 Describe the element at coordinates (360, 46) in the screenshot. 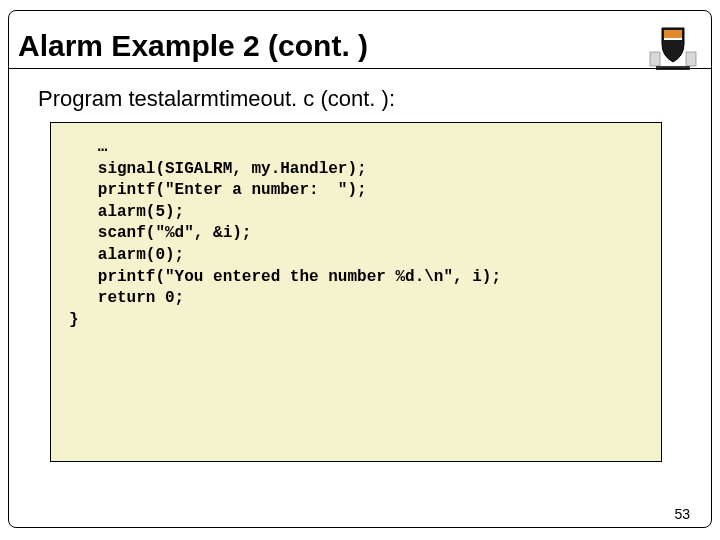

I see `title-bar: Alarm Example 2 (cont. )` at that location.